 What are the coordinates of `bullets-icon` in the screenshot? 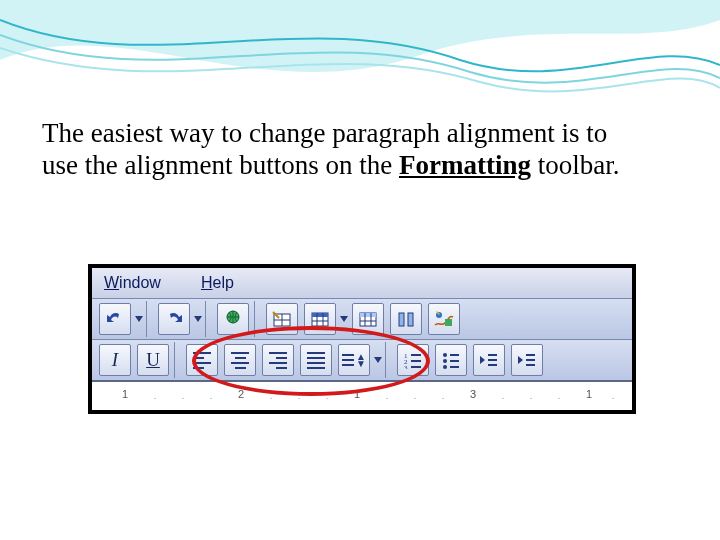 It's located at (451, 360).